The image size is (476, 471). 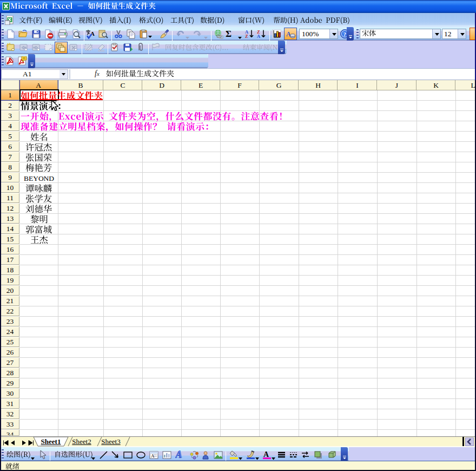 What do you see at coordinates (247, 36) in the screenshot?
I see `svg-text: Z` at bounding box center [247, 36].